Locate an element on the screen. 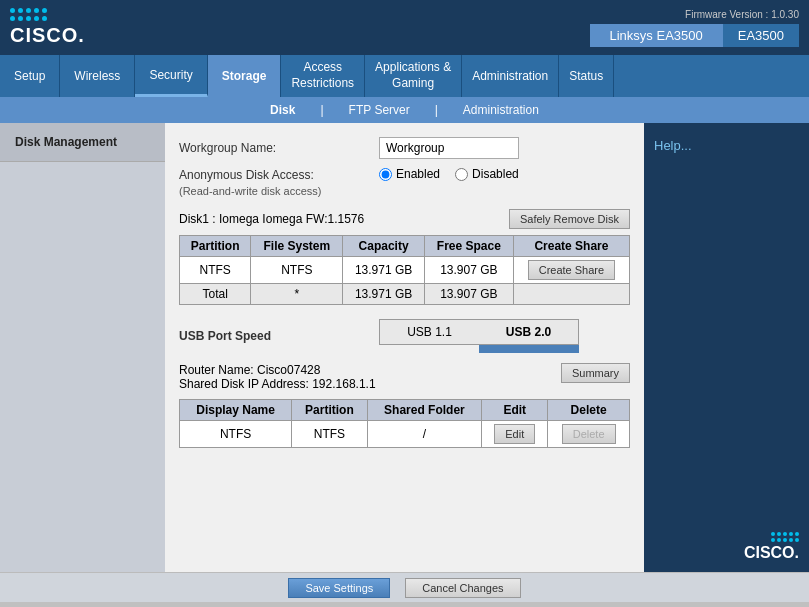 The height and width of the screenshot is (607, 809). shared-folder-section: Router Name: Cisco07428 Shared Disk IP A… is located at coordinates (404, 406).